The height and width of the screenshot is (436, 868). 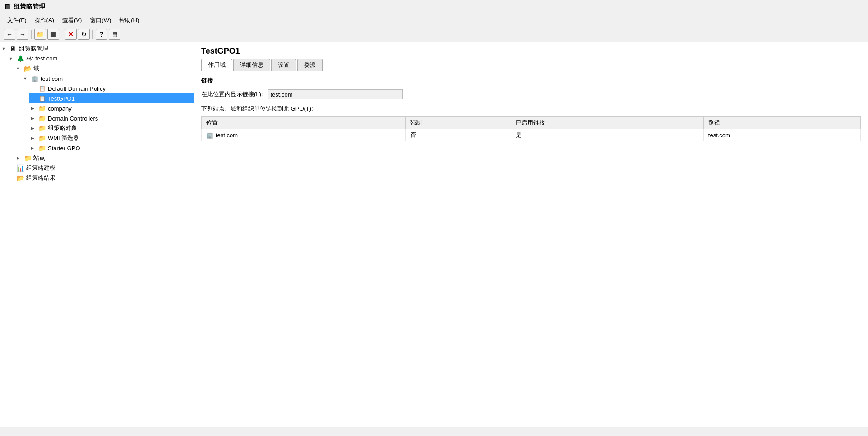 What do you see at coordinates (42, 148) in the screenshot?
I see `starter-gpo-icon: 📁` at bounding box center [42, 148].